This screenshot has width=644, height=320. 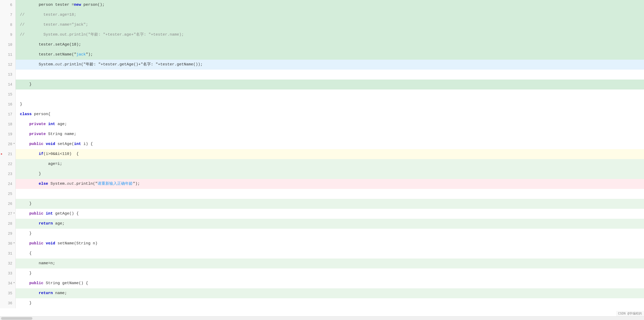 I want to click on code-line: 20* public void setAge(int i) {, so click(x=322, y=144).